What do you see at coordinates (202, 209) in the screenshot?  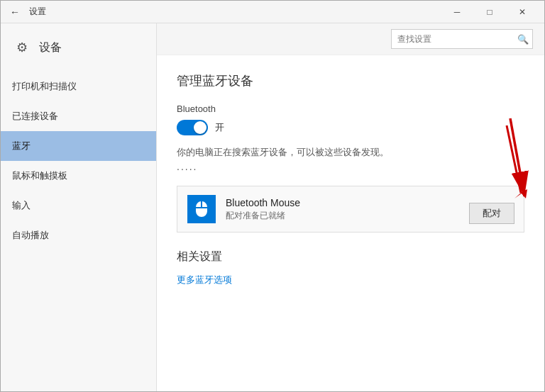 I see `device-icon-box` at bounding box center [202, 209].